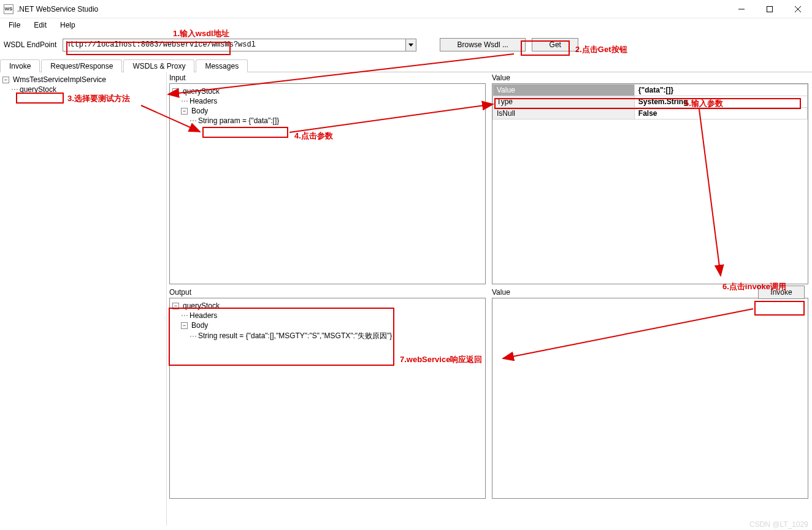 The width and height of the screenshot is (812, 530). Describe the element at coordinates (67, 25) in the screenshot. I see `menu-help: Help` at that location.